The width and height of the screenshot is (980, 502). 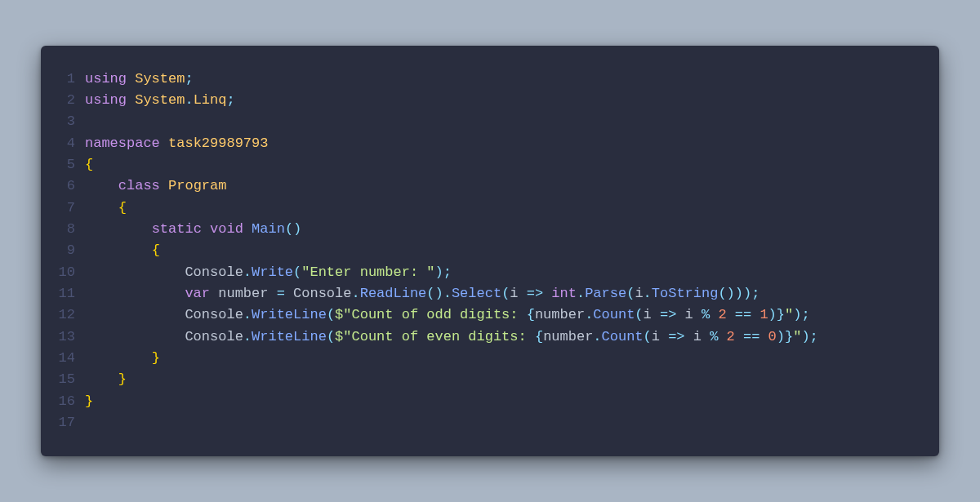 I want to click on token: ), so click(x=439, y=273).